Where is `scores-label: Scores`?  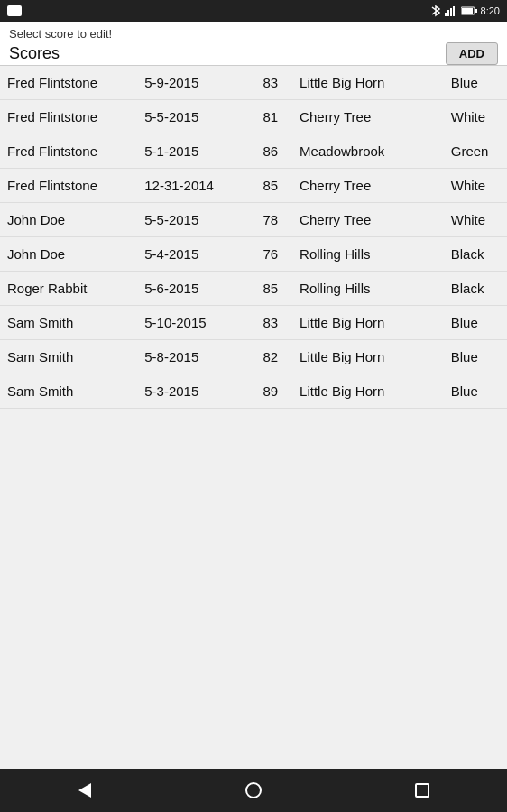
scores-label: Scores is located at coordinates (34, 54).